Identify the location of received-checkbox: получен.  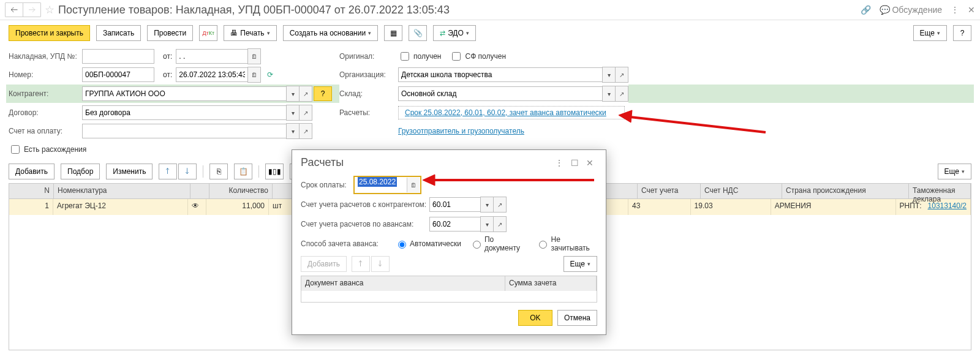
(420, 56).